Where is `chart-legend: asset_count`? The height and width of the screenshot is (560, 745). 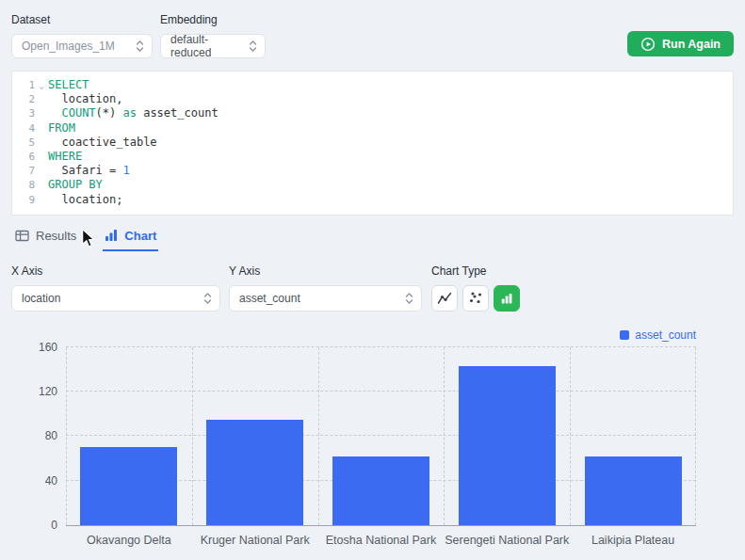
chart-legend: asset_count is located at coordinates (657, 335).